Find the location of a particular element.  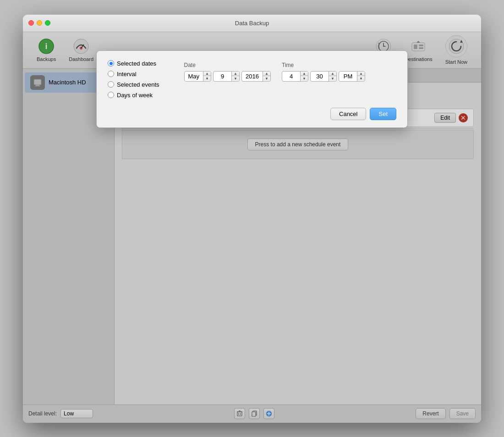

minute-up: ▲ is located at coordinates (333, 74).